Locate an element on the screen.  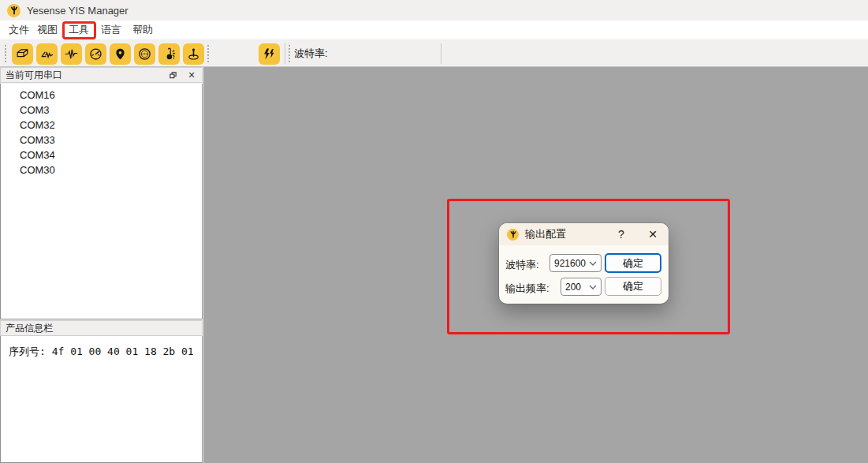
port-list: COM16 COM3 COM32 COM33 COM34 COM30 is located at coordinates (101, 202).